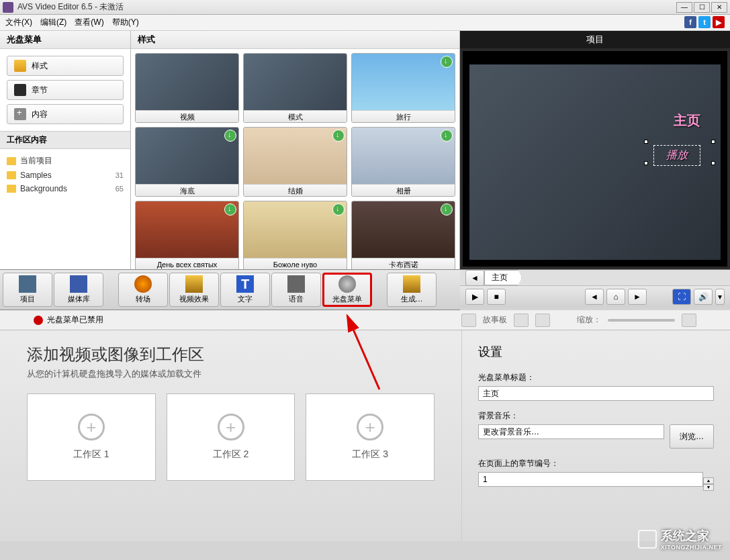 The height and width of the screenshot is (560, 730). I want to click on folder-samples: Samples31, so click(65, 175).